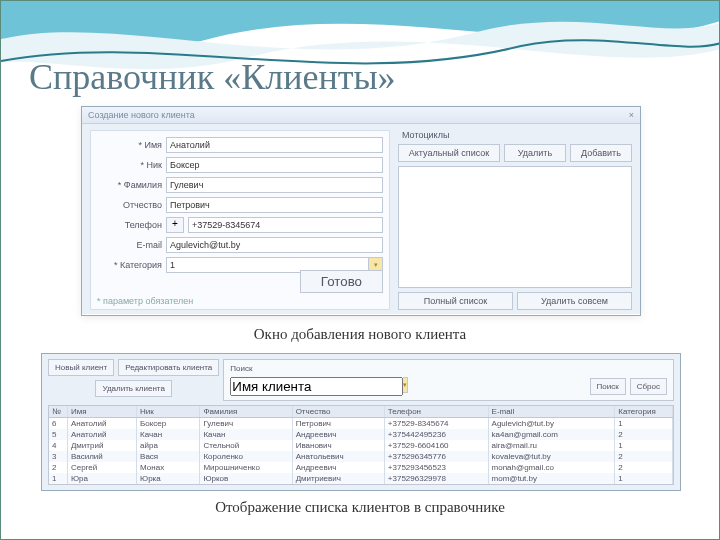 This screenshot has height=540, width=720. Describe the element at coordinates (175, 225) in the screenshot. I see `add-phone-button: +` at that location.